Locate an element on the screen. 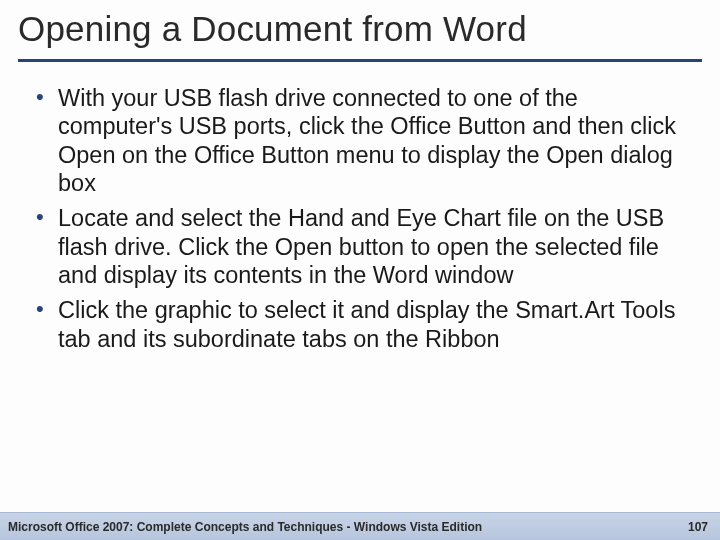 Image resolution: width=720 pixels, height=540 pixels. bullet-item: Locate and select the Hand and Eye Chart… is located at coordinates (360, 247).